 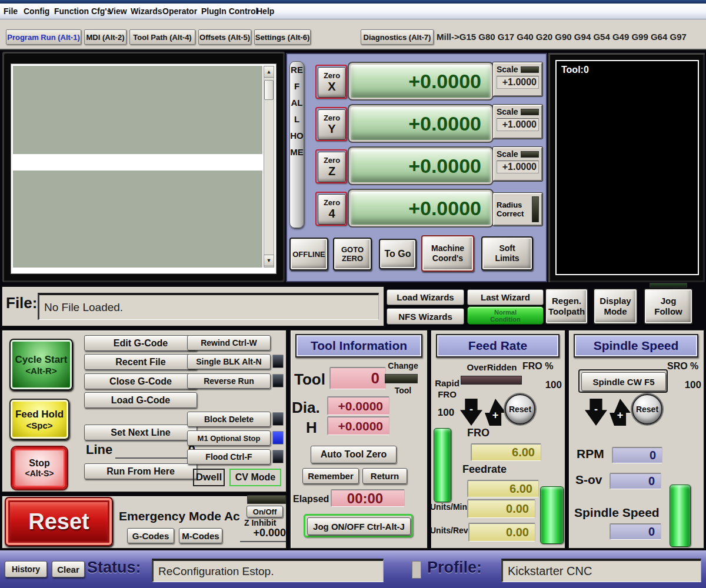 I want to click on scrollbar-thumb, so click(x=269, y=90).